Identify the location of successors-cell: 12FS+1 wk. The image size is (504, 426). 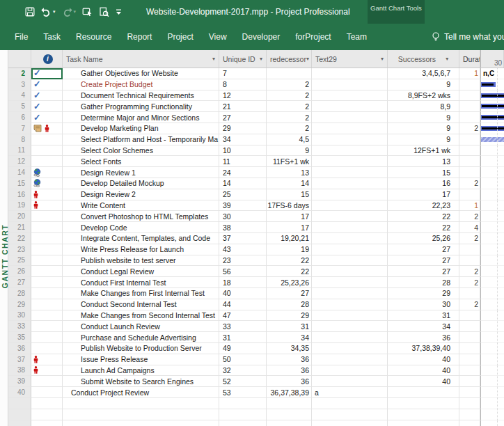
(423, 151).